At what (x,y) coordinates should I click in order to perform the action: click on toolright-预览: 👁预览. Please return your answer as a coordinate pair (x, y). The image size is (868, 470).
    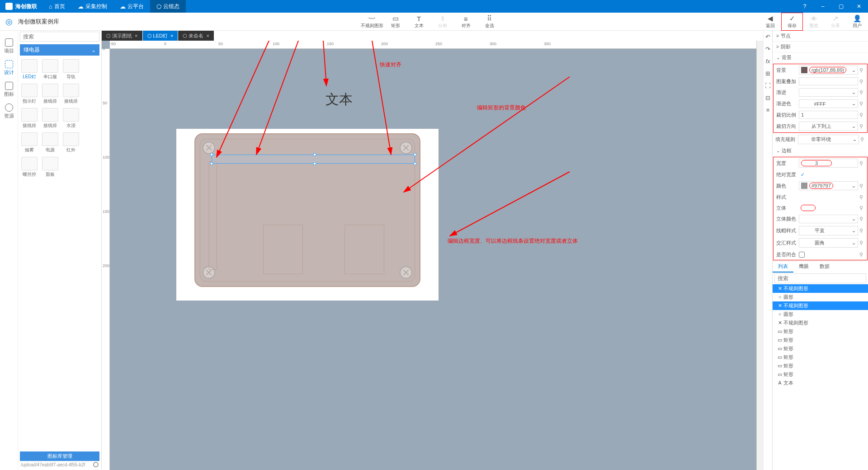
    Looking at the image, I should click on (814, 22).